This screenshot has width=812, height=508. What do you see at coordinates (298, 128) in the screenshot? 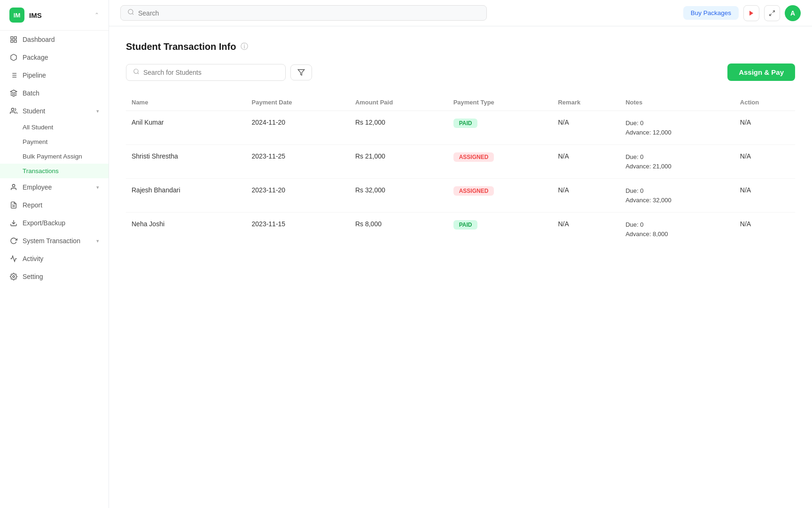
I see `cell-payment-date: 2024-11-20` at bounding box center [298, 128].